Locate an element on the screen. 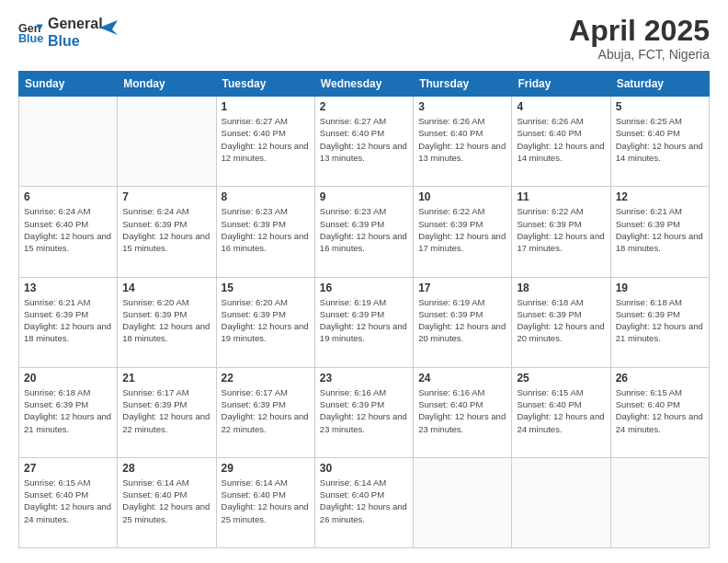 This screenshot has height=563, width=728. day-number: 14 is located at coordinates (166, 288).